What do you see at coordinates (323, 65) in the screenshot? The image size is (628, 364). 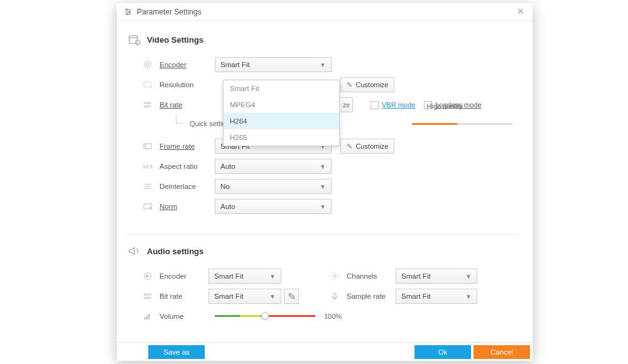 I see `encoder-row: Encoder Smart Fit ▼` at bounding box center [323, 65].